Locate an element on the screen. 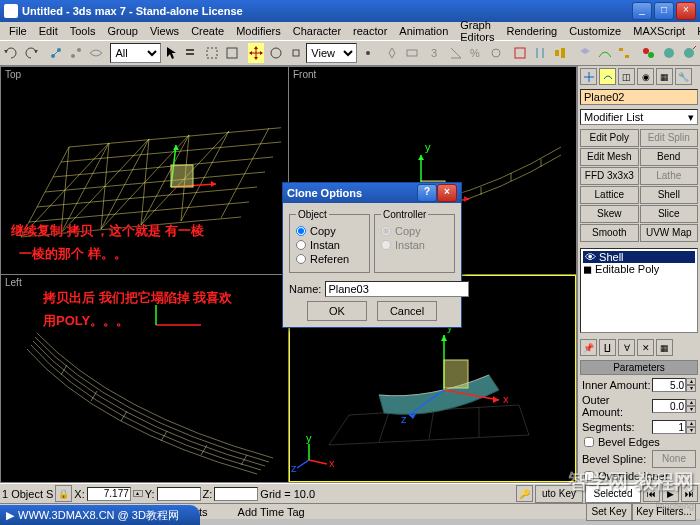 This screenshot has height=525, width=700. tab-utilities: 🔧 is located at coordinates (684, 76).